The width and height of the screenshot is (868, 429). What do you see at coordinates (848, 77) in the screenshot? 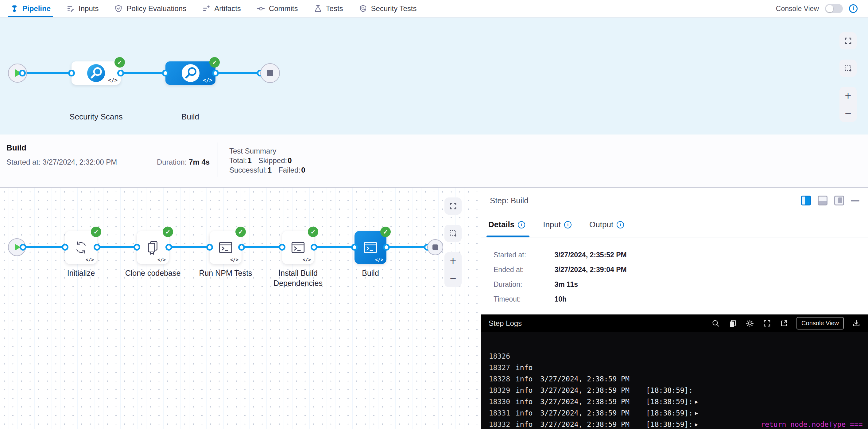
I see `stage-canvas-controls: + −` at bounding box center [848, 77].